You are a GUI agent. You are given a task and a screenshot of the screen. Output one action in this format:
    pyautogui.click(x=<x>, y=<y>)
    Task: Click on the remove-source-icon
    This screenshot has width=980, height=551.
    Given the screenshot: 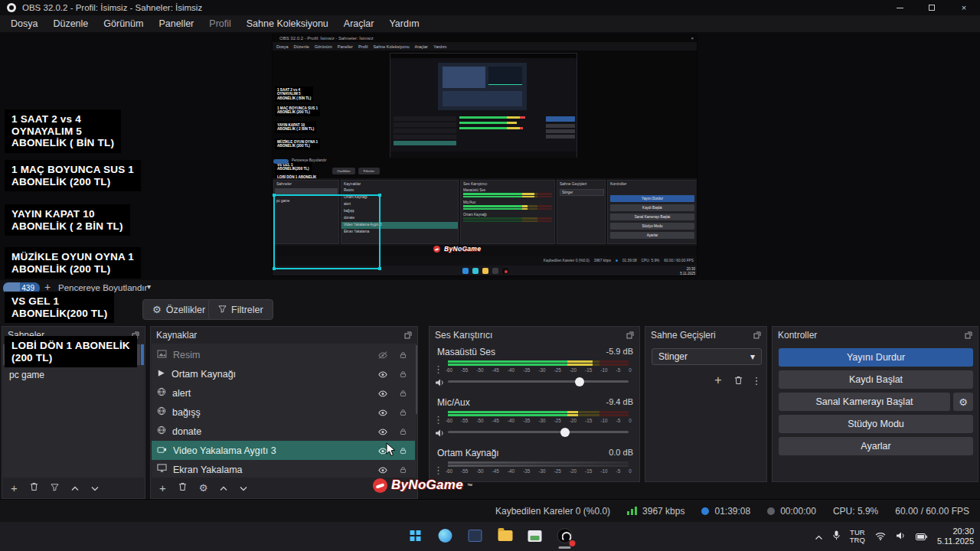 What is the action you would take?
    pyautogui.click(x=182, y=487)
    